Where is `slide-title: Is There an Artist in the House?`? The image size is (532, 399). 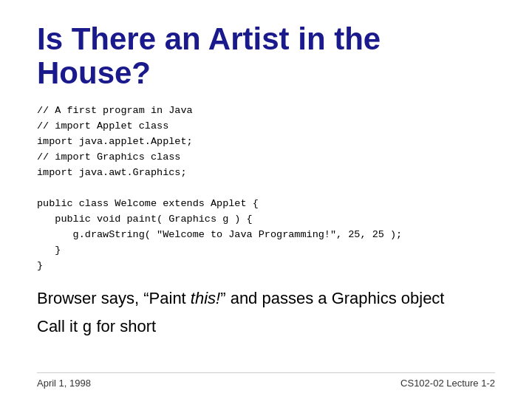
slide-title: Is There an Artist in the House? is located at coordinates (266, 56).